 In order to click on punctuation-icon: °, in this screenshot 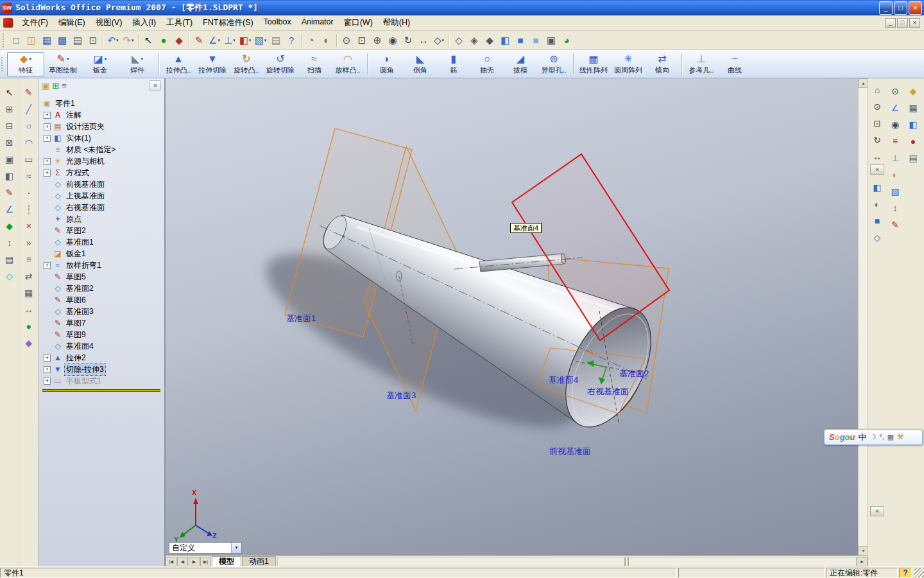, I will do `click(882, 437)`.